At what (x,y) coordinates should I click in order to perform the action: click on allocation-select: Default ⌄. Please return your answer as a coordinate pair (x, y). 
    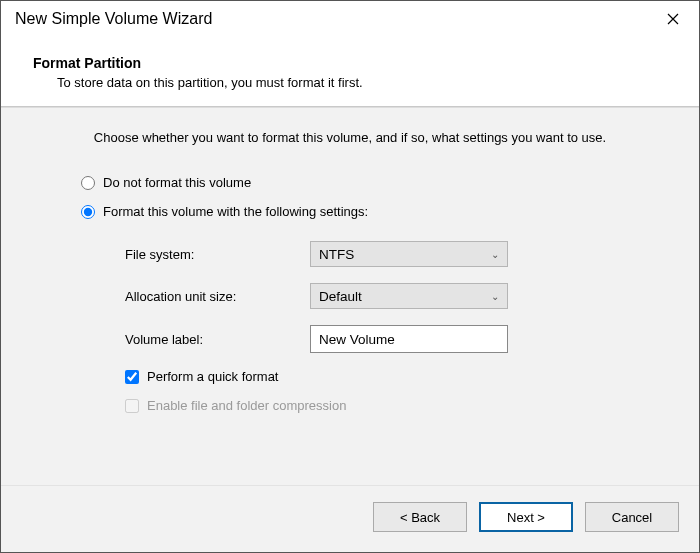
    Looking at the image, I should click on (409, 296).